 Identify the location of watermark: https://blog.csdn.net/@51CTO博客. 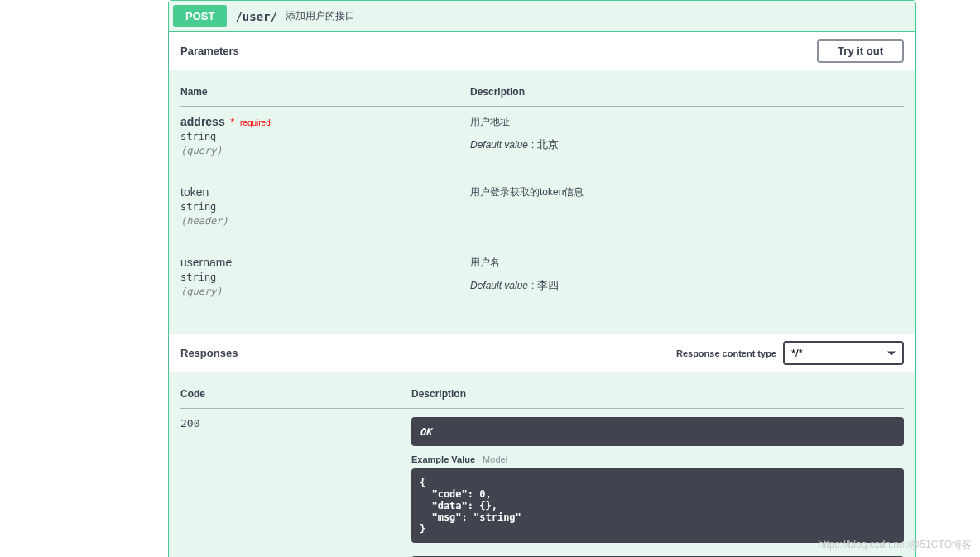
(896, 545).